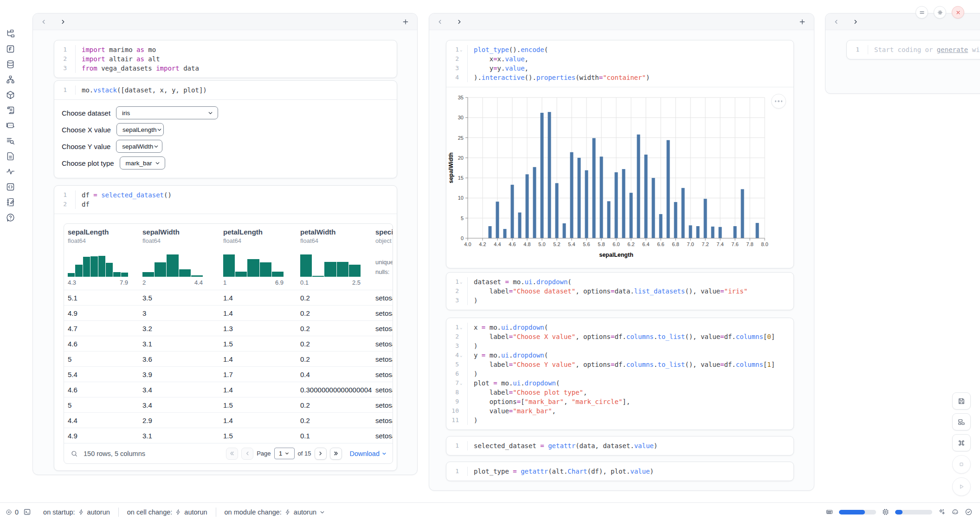  What do you see at coordinates (229, 146) in the screenshot?
I see `dropdown-row: Choose Y valuesepalWidth` at bounding box center [229, 146].